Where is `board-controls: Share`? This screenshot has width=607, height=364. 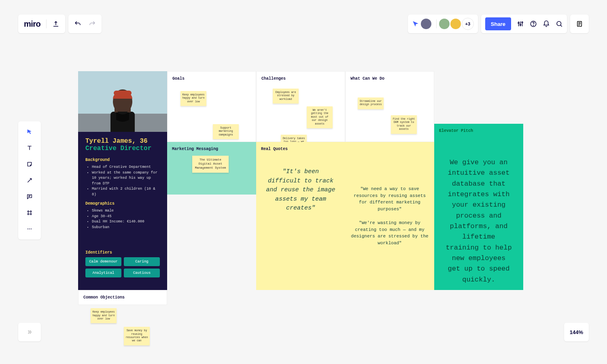 board-controls: Share is located at coordinates (524, 24).